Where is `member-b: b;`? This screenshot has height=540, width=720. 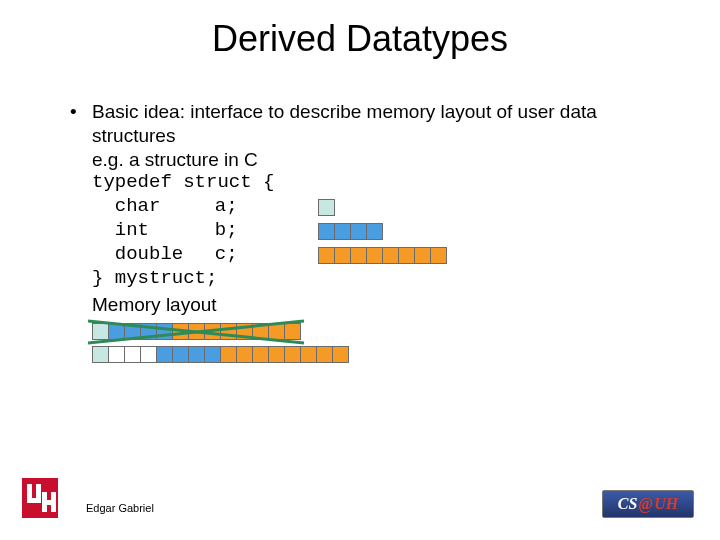
member-b: b; is located at coordinates (226, 231).